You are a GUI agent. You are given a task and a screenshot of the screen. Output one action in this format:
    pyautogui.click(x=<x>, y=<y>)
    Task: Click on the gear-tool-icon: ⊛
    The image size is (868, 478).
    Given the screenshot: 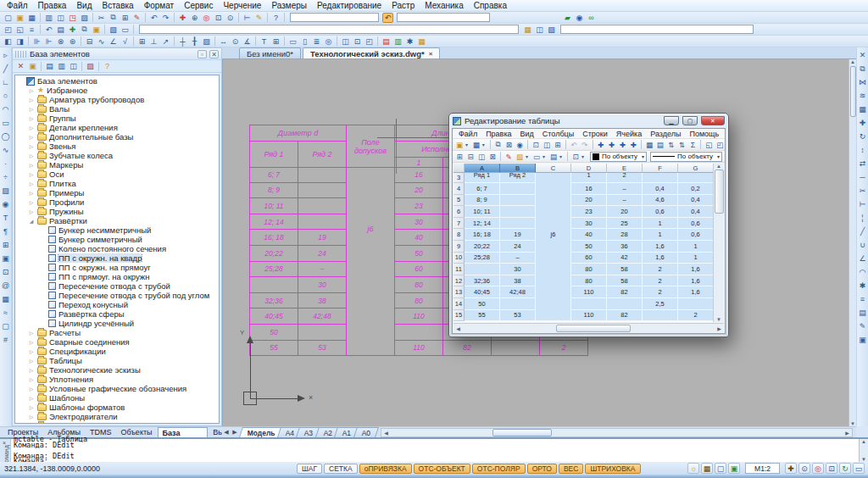 What is the action you would take?
    pyautogui.click(x=73, y=42)
    